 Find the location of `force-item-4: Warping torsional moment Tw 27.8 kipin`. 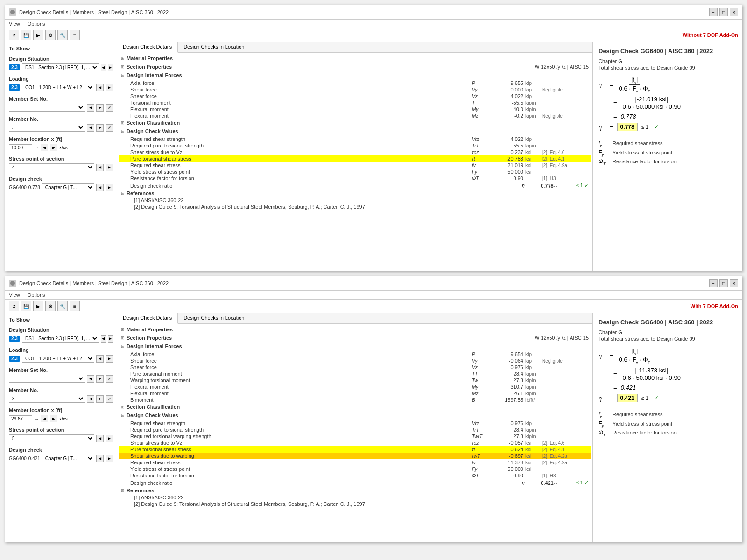

force-item-4: Warping torsional moment Tw 27.8 kipin is located at coordinates (355, 380).